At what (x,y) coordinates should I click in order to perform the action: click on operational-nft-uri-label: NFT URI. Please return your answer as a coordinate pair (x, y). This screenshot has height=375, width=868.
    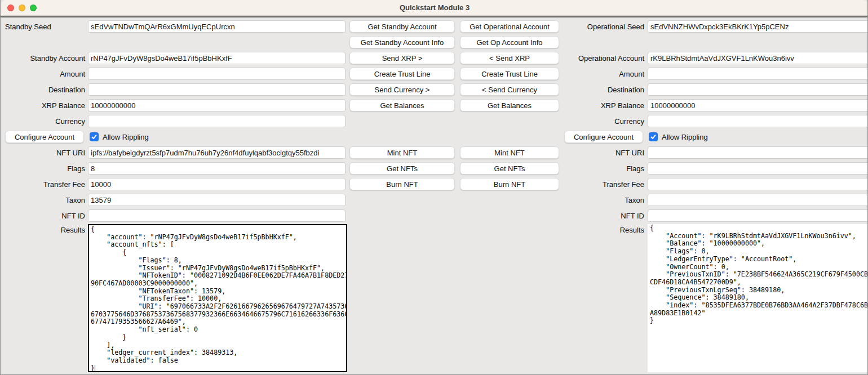
    Looking at the image, I should click on (602, 153).